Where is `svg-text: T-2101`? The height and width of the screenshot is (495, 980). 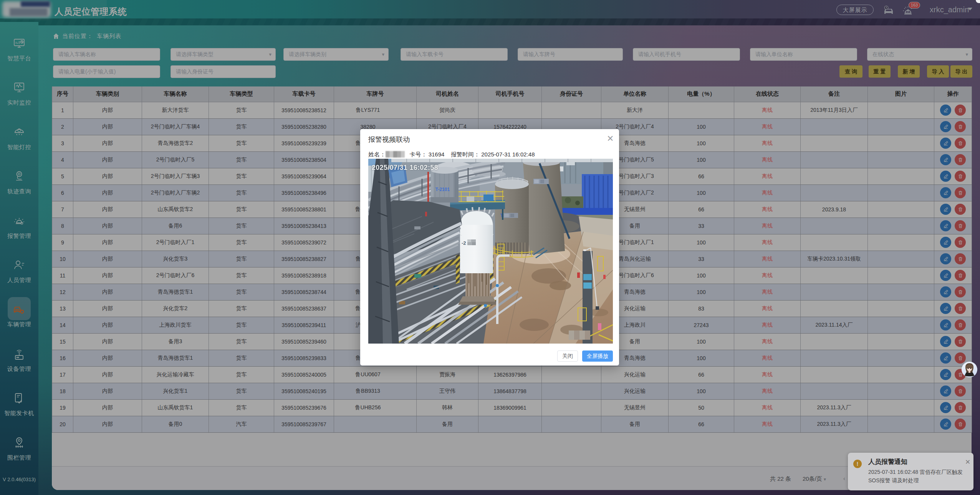
svg-text: T-2101 is located at coordinates (443, 189).